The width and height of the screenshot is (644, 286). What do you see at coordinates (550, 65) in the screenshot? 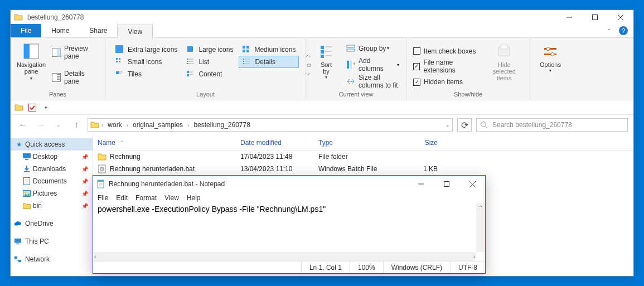
I see `options-button: Options▾` at bounding box center [550, 65].